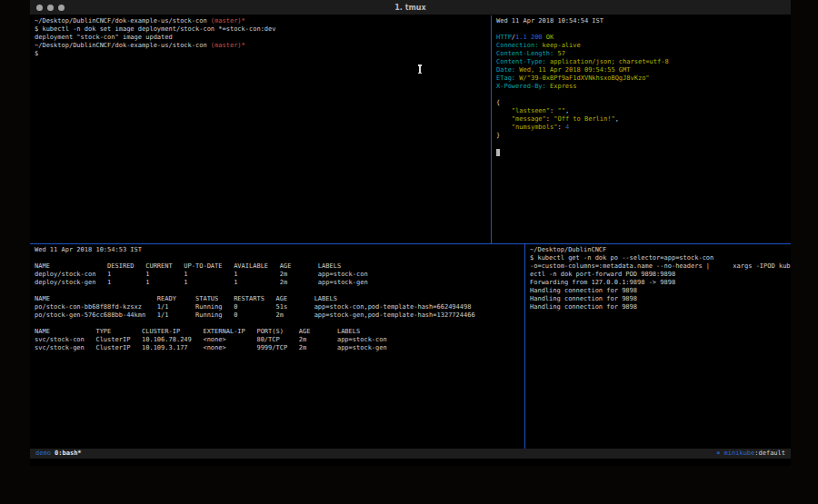 The width and height of the screenshot is (818, 504). What do you see at coordinates (411, 454) in the screenshot?
I see `tmux-status-bar: demo 0:bash* ⎈ minikube :default` at bounding box center [411, 454].